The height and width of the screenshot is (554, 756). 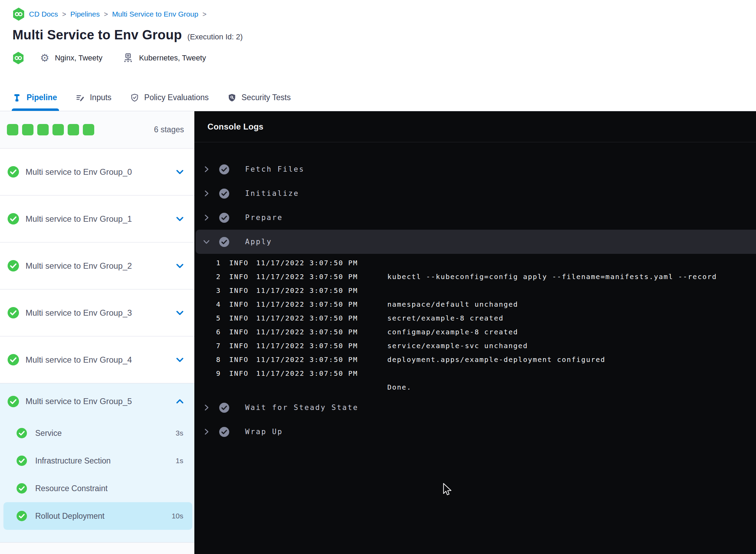 What do you see at coordinates (475, 127) in the screenshot?
I see `console-titlebar: Console Logs` at bounding box center [475, 127].